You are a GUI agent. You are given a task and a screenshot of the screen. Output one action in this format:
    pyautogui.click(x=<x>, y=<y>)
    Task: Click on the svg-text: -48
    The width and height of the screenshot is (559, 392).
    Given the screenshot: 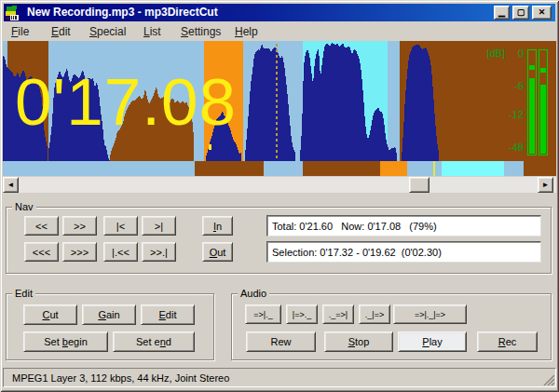 What is the action you would take?
    pyautogui.click(x=516, y=147)
    